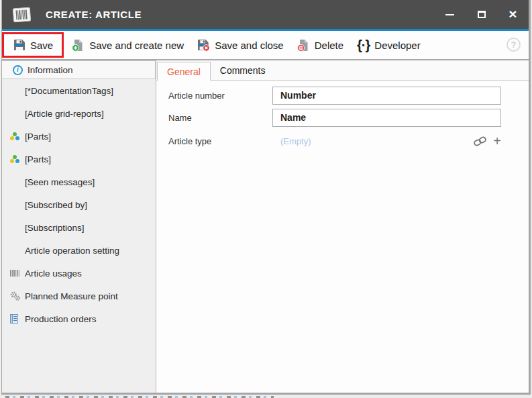 The width and height of the screenshot is (532, 398). What do you see at coordinates (79, 113) in the screenshot?
I see `sidebar-item-article-grid-reports: [Article grid-reports]` at bounding box center [79, 113].